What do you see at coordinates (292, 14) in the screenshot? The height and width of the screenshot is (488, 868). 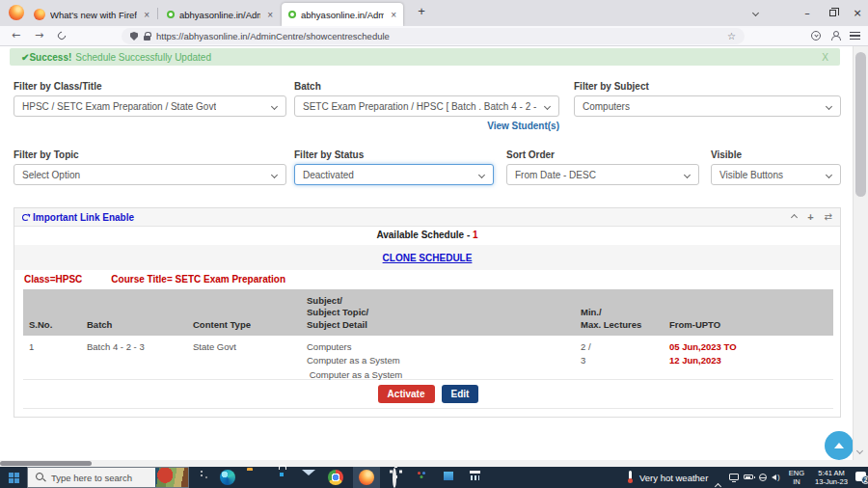 I see `site-favicon` at bounding box center [292, 14].